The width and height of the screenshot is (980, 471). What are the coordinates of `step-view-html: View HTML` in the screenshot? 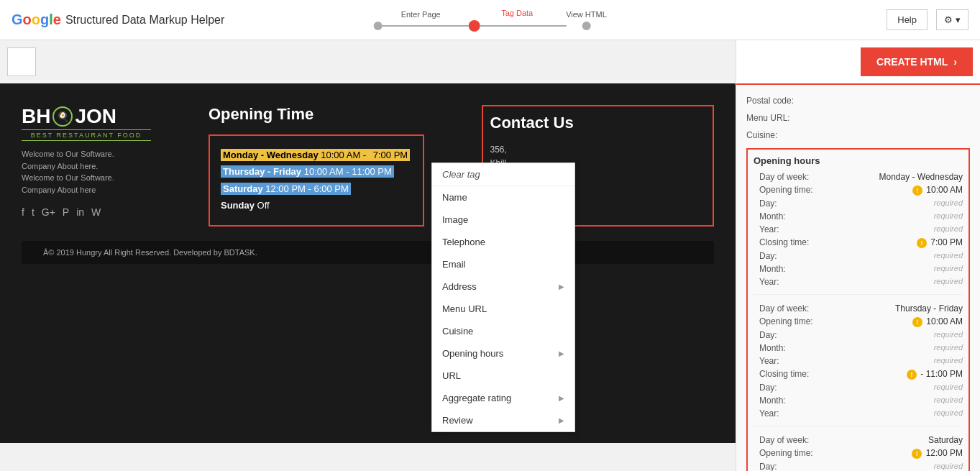 It's located at (587, 20).